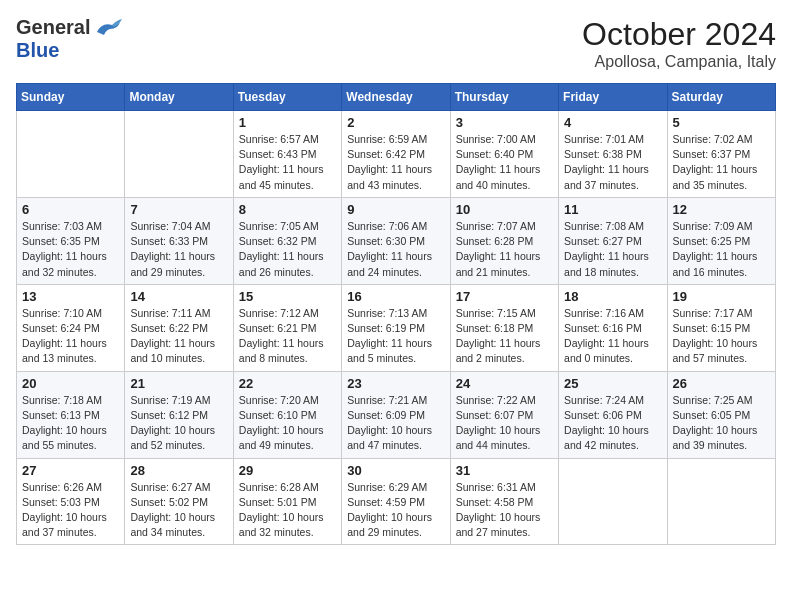 This screenshot has height=612, width=792. Describe the element at coordinates (396, 336) in the screenshot. I see `day-detail: Sunrise: 7:13 AM Sunset: 6:19 PM Dayligh…` at that location.